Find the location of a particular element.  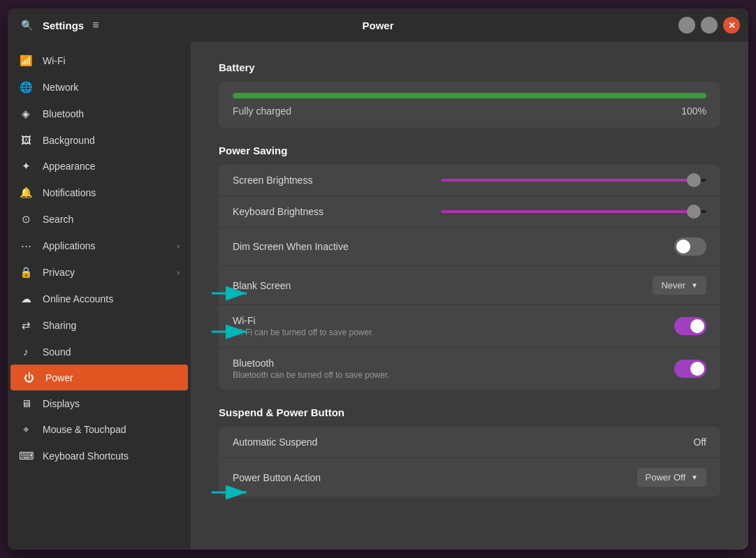

sidebar-item-mouse: ⌖Mouse & Touchpad is located at coordinates (99, 429).